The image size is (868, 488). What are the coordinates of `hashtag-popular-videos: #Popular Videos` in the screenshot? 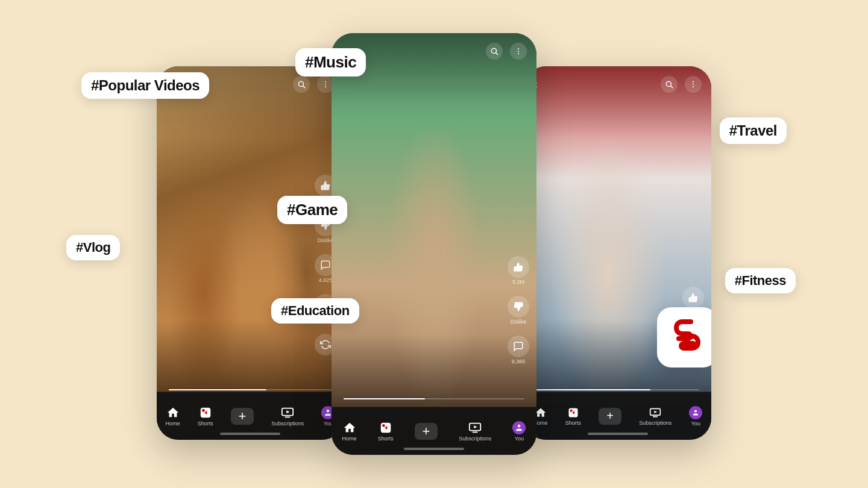 It's located at (145, 86).